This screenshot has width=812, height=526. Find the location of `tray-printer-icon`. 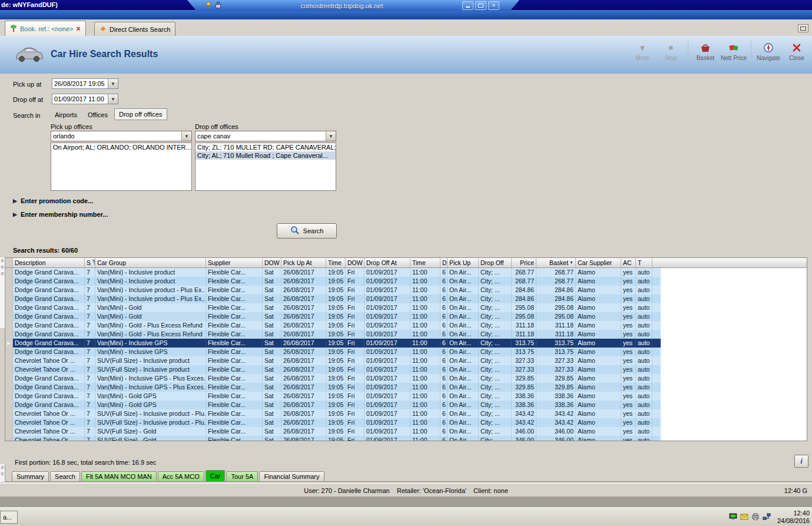

tray-printer-icon is located at coordinates (755, 517).